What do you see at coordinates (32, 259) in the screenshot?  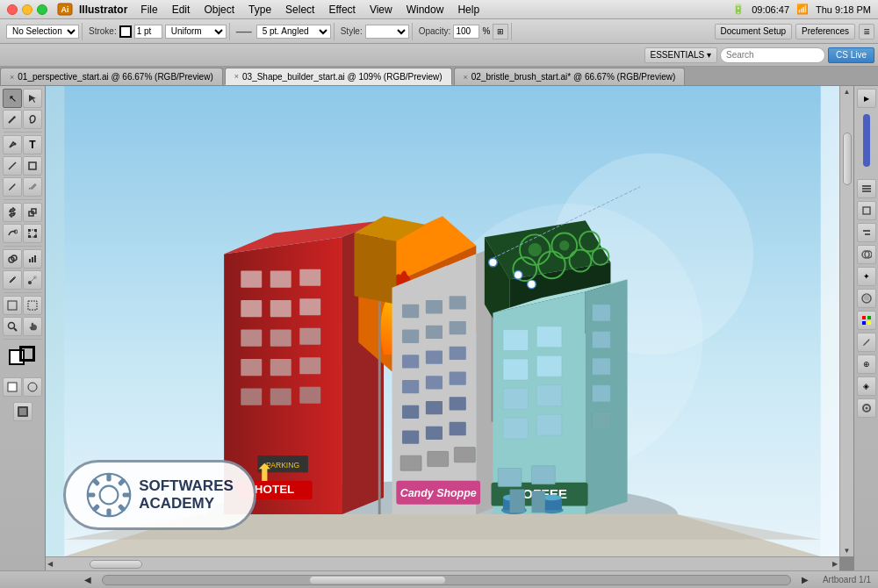 I see `graph-tool` at bounding box center [32, 259].